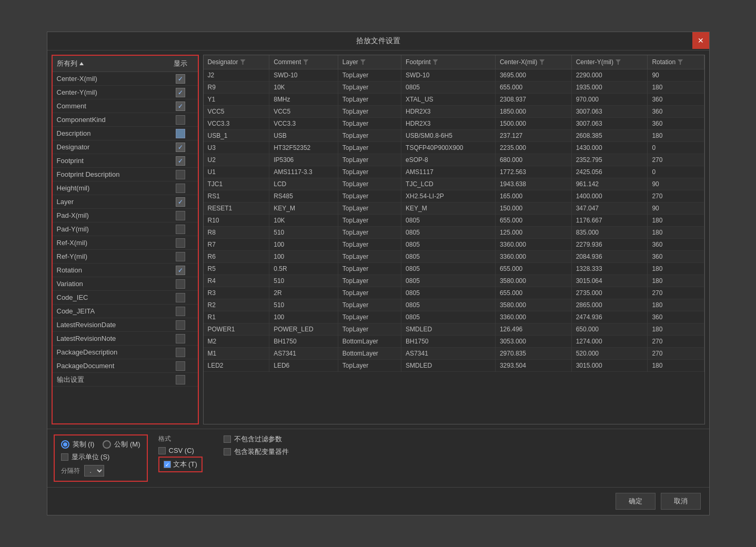  I want to click on table-row: RESET1KEY_MTopLayerKEY_M150.000347.04790, so click(454, 208).